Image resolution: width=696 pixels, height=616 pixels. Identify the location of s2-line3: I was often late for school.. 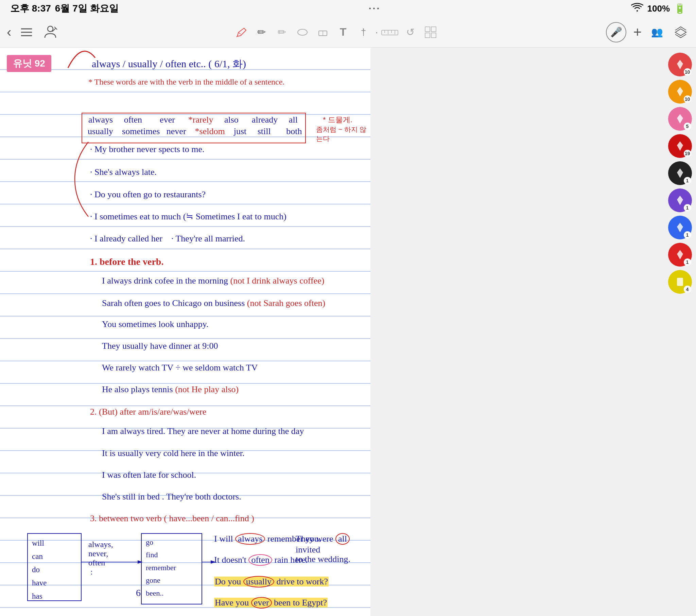
(149, 475).